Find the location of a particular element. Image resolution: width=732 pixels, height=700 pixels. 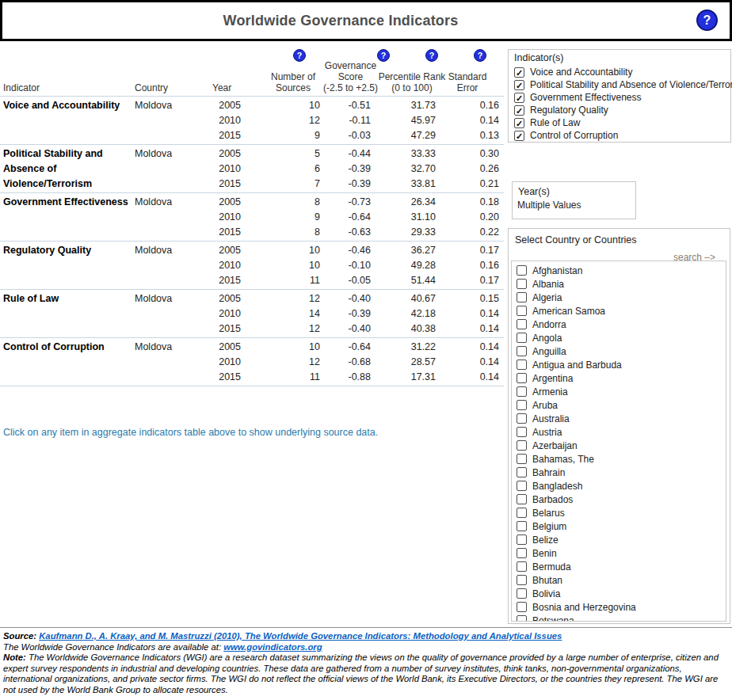

govindicators-link: www.govindicators.org is located at coordinates (273, 647).